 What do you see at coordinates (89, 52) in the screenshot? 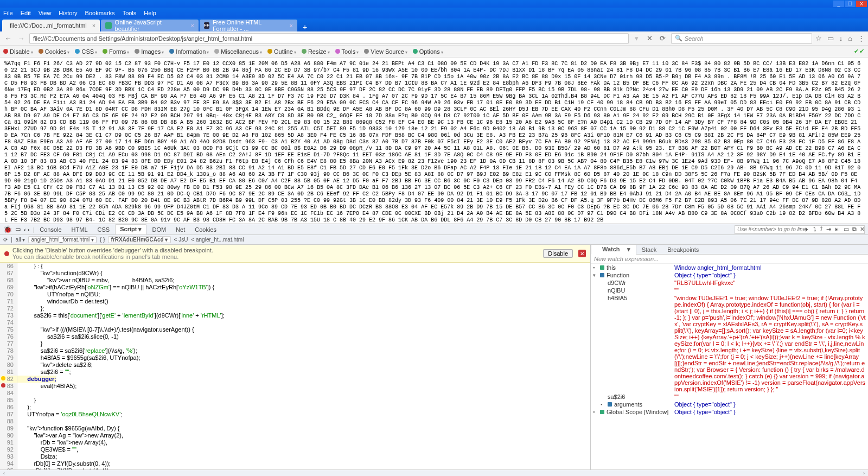
I see `toolbar-css: CSS` at bounding box center [89, 52].